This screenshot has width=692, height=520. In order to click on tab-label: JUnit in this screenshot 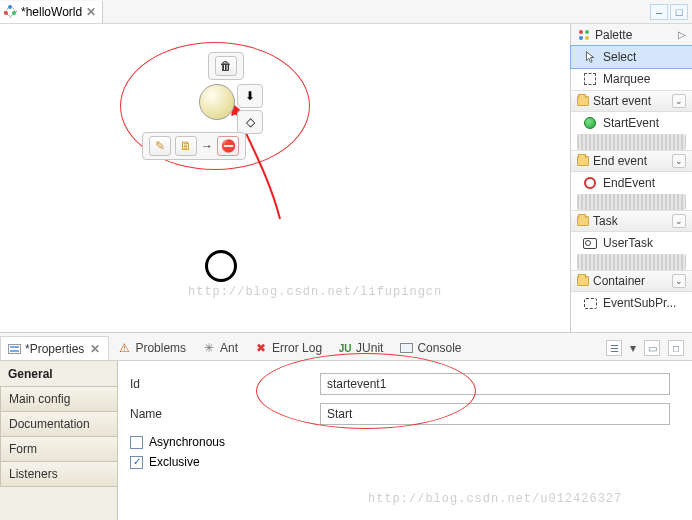, I will do `click(370, 348)`.